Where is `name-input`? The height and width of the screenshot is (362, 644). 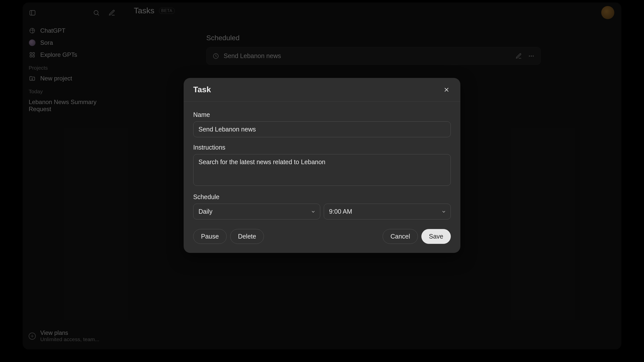
name-input is located at coordinates (322, 129).